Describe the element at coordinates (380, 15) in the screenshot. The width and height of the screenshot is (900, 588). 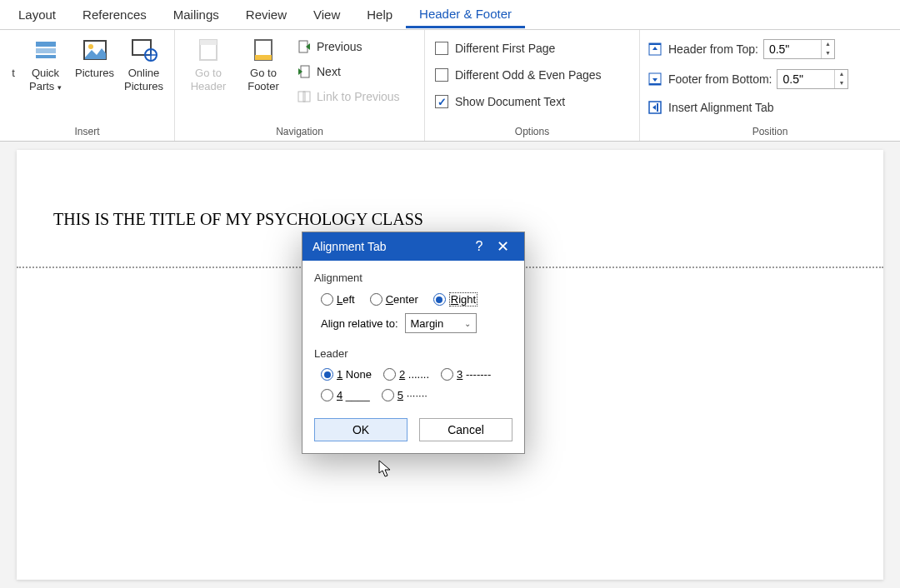
I see `tab-help: Help` at that location.